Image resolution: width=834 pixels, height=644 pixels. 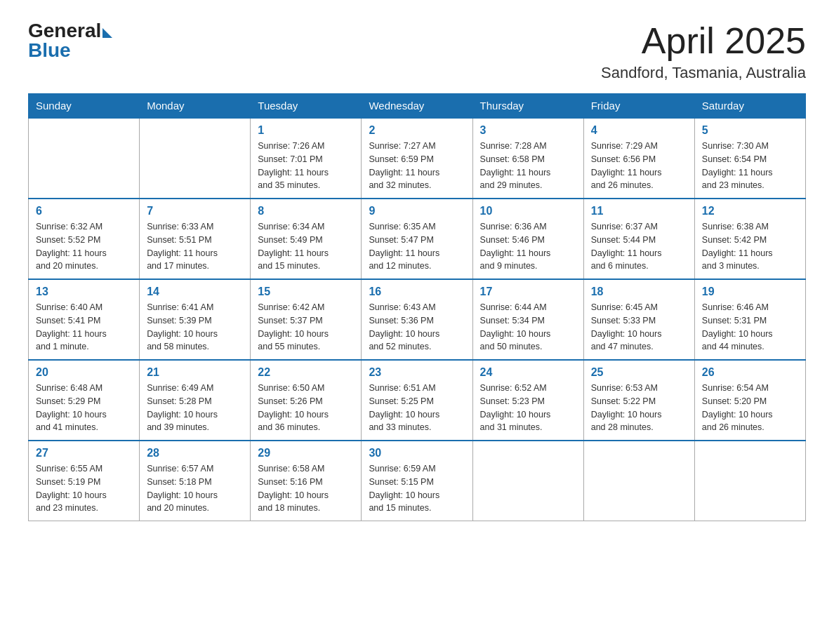 What do you see at coordinates (306, 211) in the screenshot?
I see `day-number: 8` at bounding box center [306, 211].